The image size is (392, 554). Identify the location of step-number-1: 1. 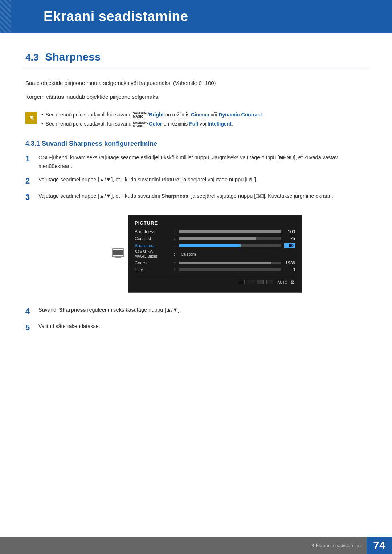
(29, 159).